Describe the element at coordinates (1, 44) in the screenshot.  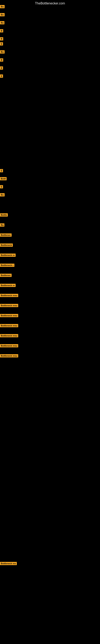
I see `badge-6-label: E` at that location.